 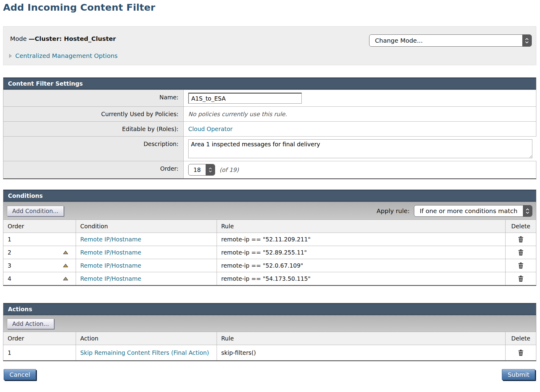 I want to click on policies-row: Currently Used by Policies: No policies …, so click(x=270, y=114).